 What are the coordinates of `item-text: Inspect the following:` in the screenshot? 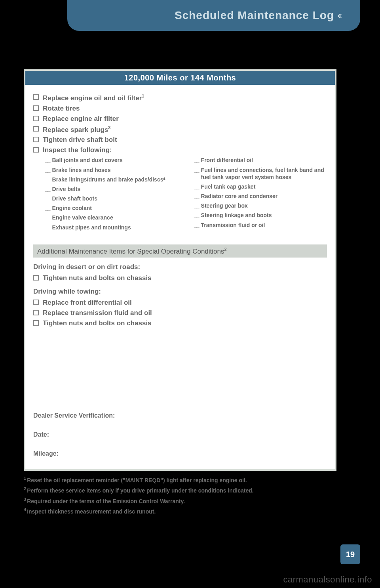 It's located at (78, 150).